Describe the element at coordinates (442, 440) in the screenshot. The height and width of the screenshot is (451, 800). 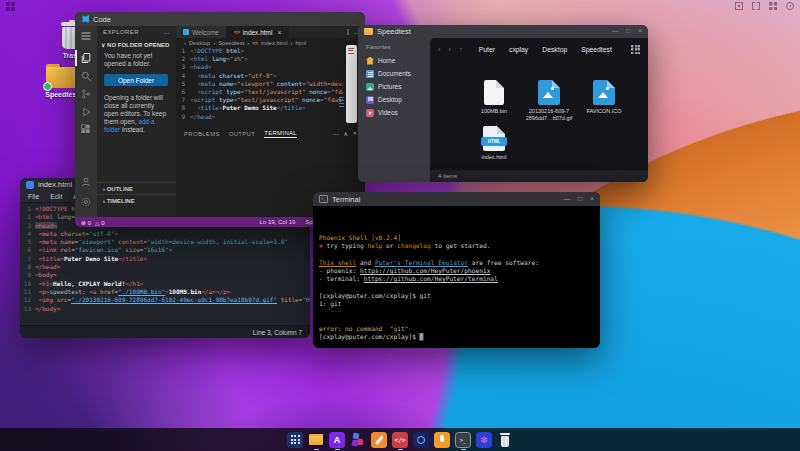
I see `recorder-app-icon` at that location.